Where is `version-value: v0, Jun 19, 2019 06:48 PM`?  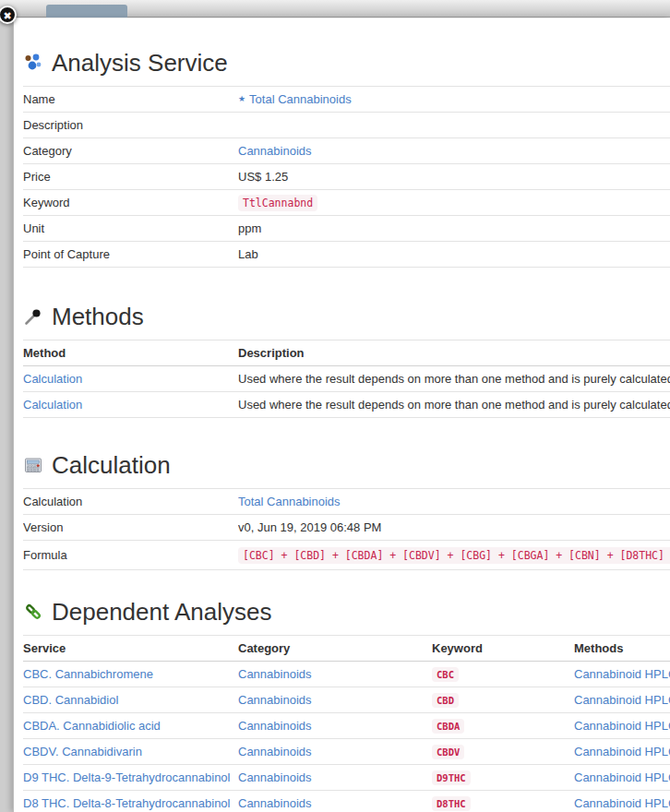
version-value: v0, Jun 19, 2019 06:48 PM is located at coordinates (454, 528).